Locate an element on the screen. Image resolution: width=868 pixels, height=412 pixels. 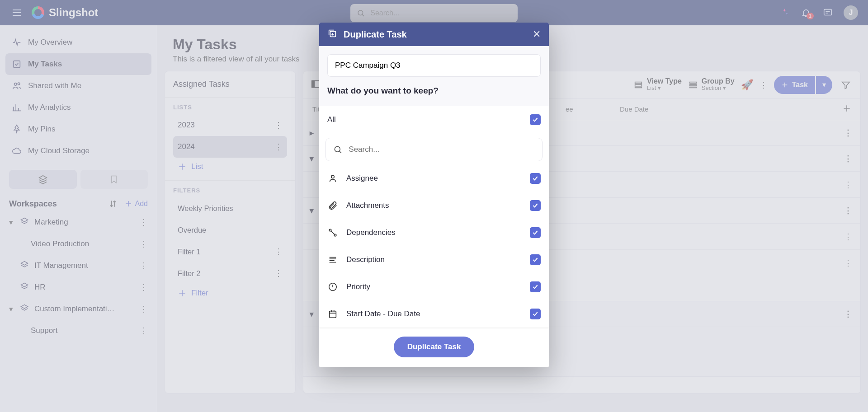
search-icon is located at coordinates (338, 150).